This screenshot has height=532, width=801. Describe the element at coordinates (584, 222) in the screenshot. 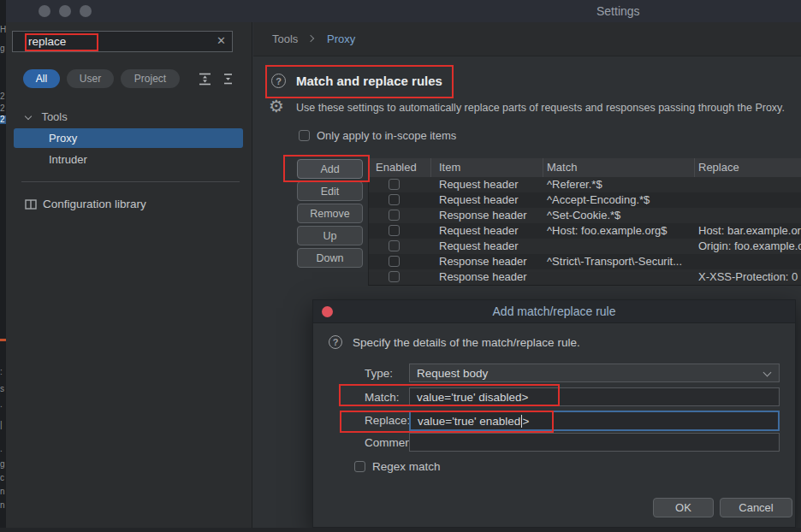

I see `match-replace-rules-table: Enabled Item Match Replace Request heade…` at that location.